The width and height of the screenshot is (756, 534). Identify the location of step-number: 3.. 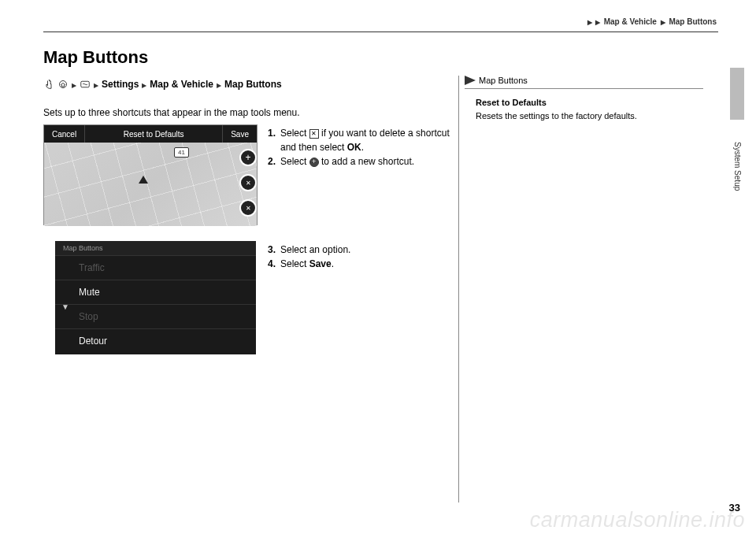
(272, 250).